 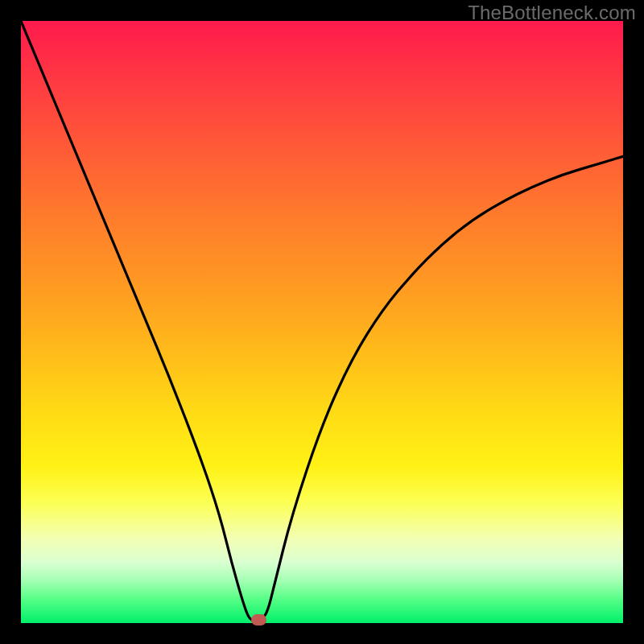 What do you see at coordinates (552, 13) in the screenshot?
I see `watermark-text: TheBottleneck.com` at bounding box center [552, 13].